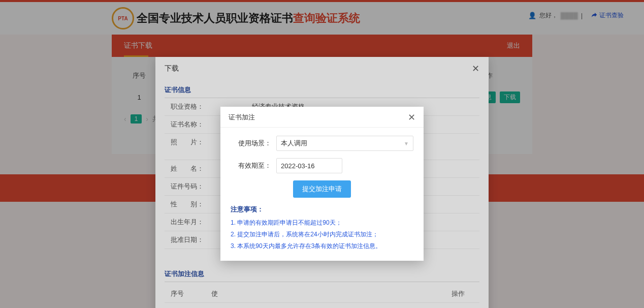 This screenshot has height=308, width=644. What do you see at coordinates (322, 189) in the screenshot?
I see `submit-annotate-button: 提交加注申请` at bounding box center [322, 189].